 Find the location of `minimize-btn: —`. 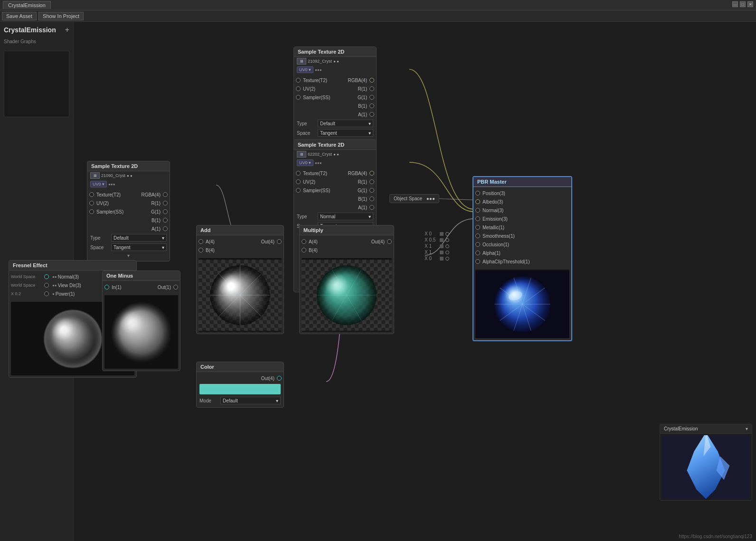

minimize-btn: — is located at coordinates (735, 4).